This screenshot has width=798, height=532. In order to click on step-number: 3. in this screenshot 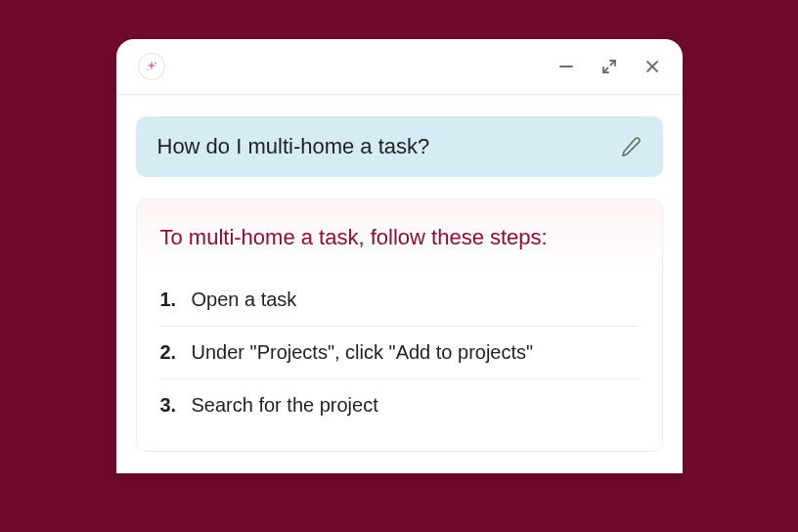, I will do `click(170, 405)`.